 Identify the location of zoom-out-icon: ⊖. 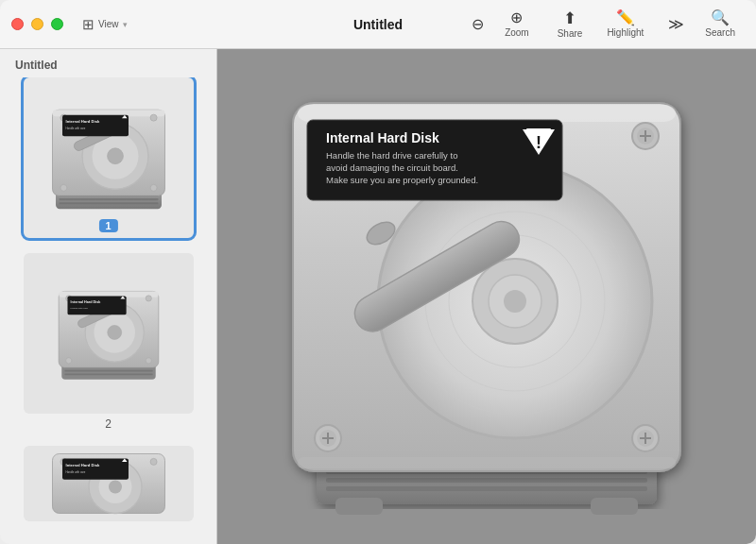
(478, 25).